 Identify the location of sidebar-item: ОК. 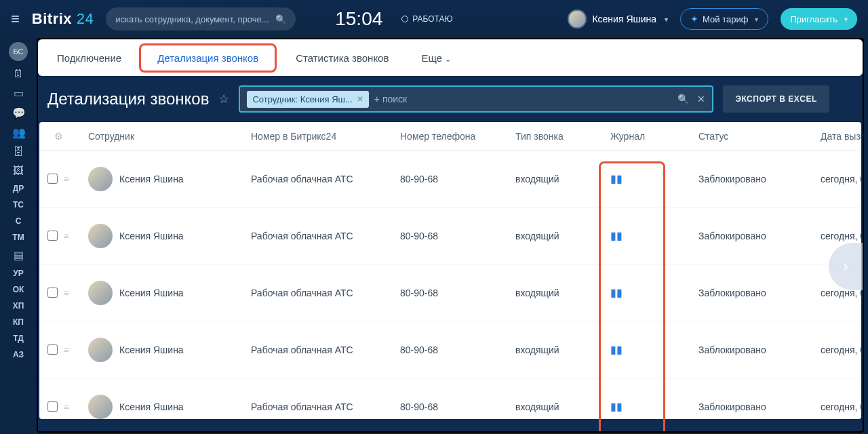
(19, 290).